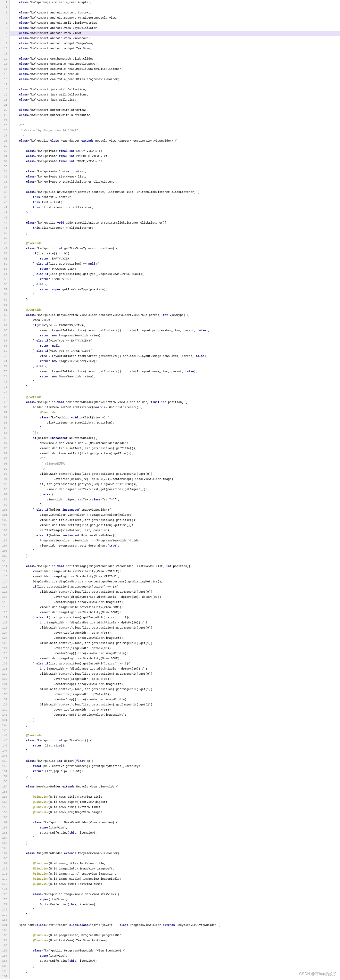 The width and height of the screenshot is (340, 980). What do you see at coordinates (175, 172) in the screenshot?
I see `code-line: class="kw">private Context context;` at bounding box center [175, 172].